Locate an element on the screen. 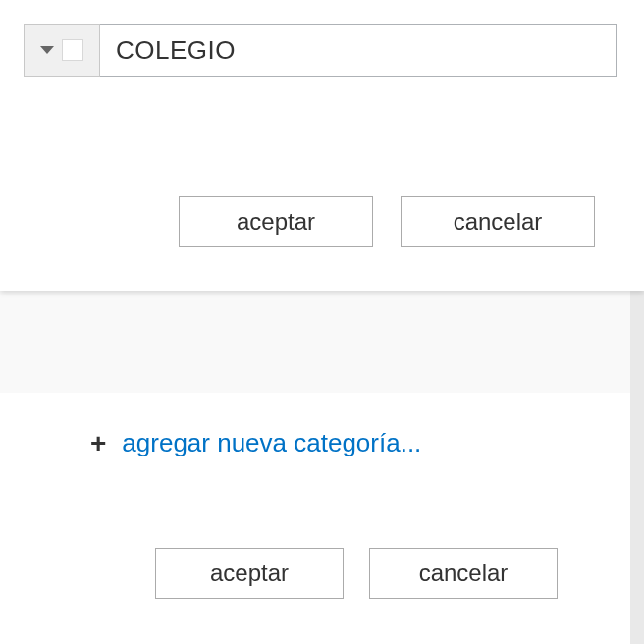  bottom-buttons-row: aceptar cancelar is located at coordinates (356, 573).